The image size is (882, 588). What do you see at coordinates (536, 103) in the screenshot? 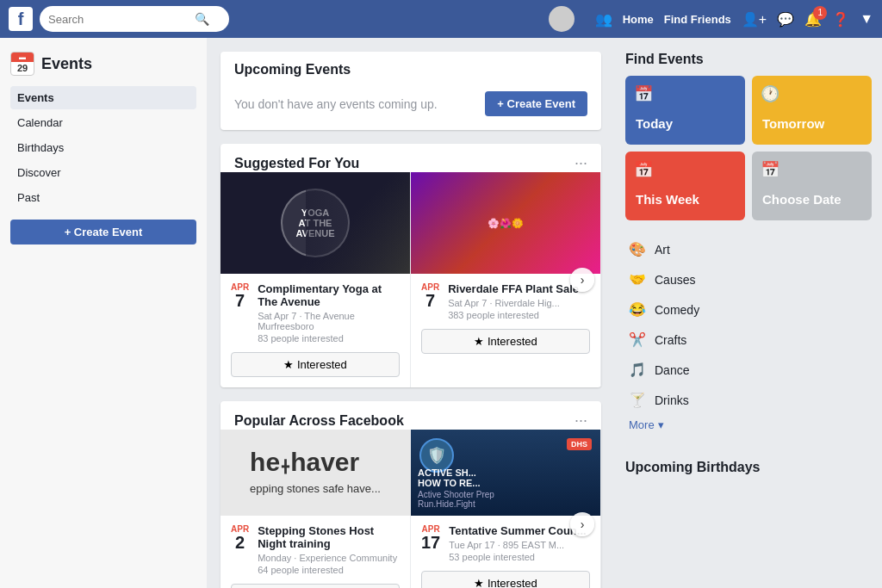
I see `create-event-inline-button: + Create Event` at bounding box center [536, 103].